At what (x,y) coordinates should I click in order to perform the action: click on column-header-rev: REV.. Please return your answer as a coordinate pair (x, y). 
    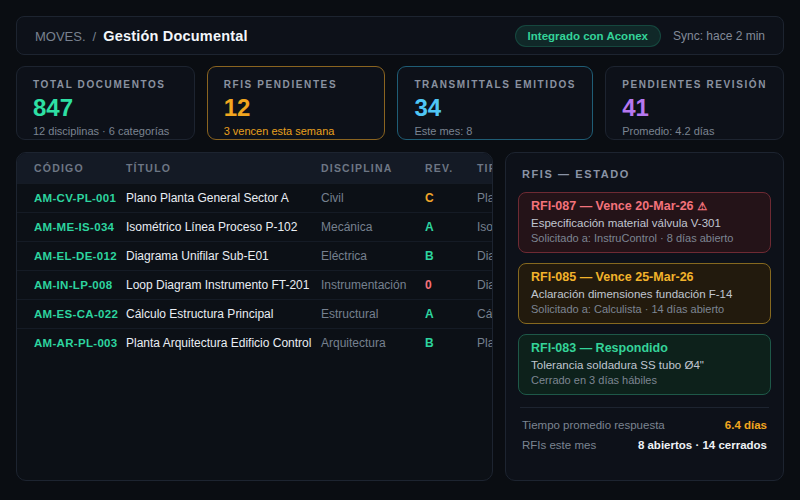
    Looking at the image, I should click on (451, 168).